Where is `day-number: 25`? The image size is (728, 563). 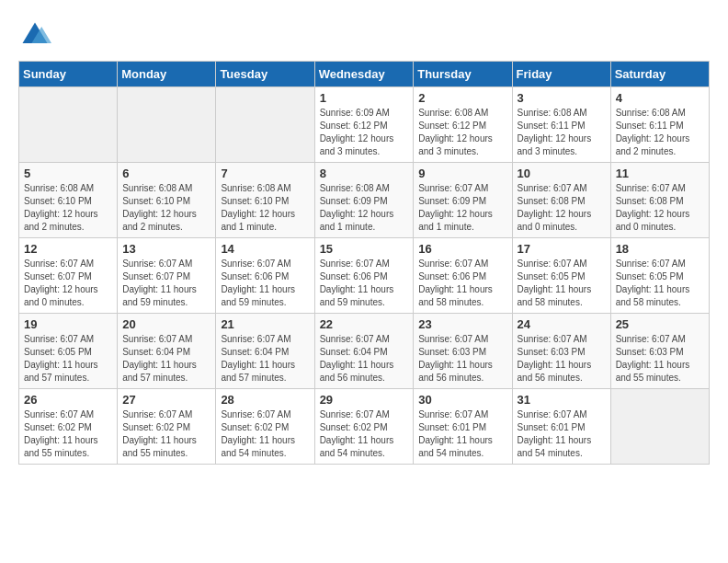 day-number: 25 is located at coordinates (660, 324).